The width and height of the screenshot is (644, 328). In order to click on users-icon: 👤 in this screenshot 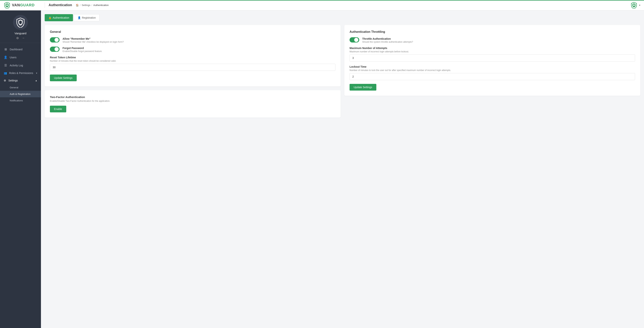, I will do `click(6, 57)`.